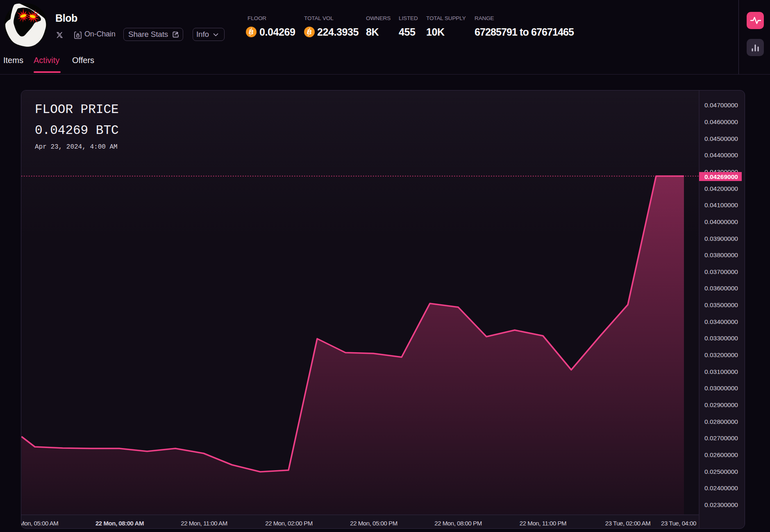  I want to click on svg-text: 0.03600000, so click(721, 288).